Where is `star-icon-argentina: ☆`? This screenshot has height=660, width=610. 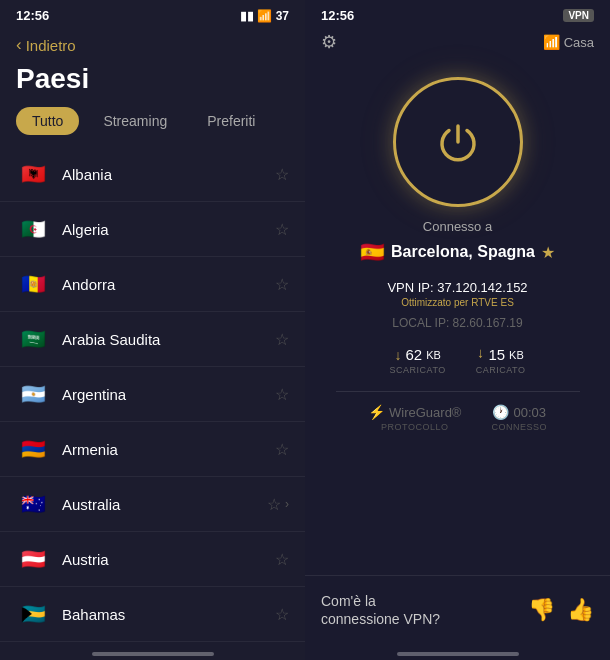 star-icon-argentina: ☆ is located at coordinates (282, 394).